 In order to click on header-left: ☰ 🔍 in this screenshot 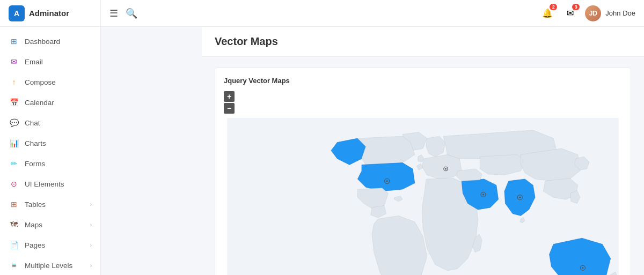, I will do `click(123, 13)`.